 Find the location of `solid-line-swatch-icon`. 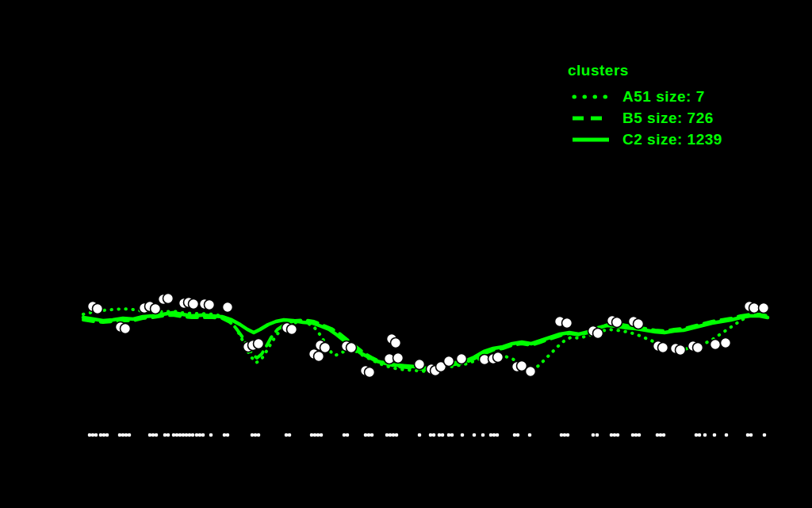

solid-line-swatch-icon is located at coordinates (591, 140).